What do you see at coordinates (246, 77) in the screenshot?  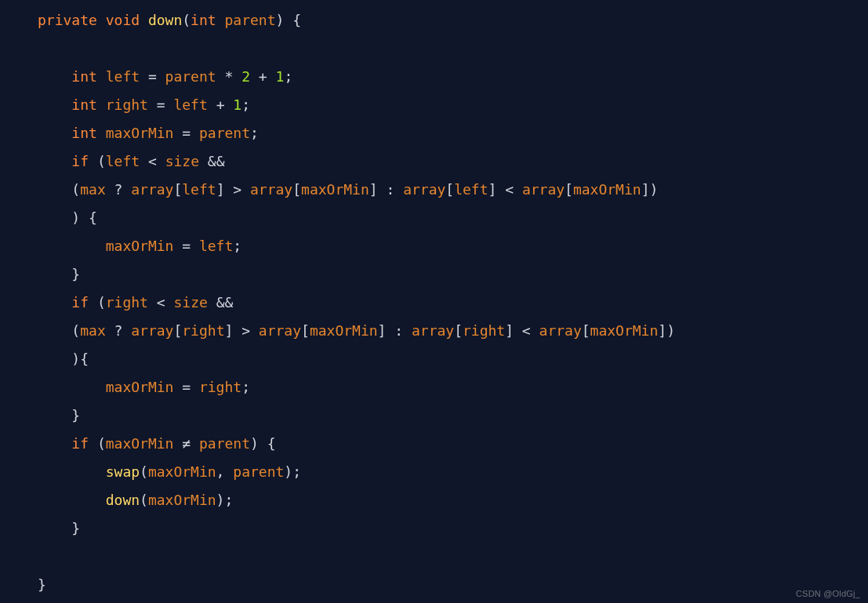 I see `number-2: 2` at bounding box center [246, 77].